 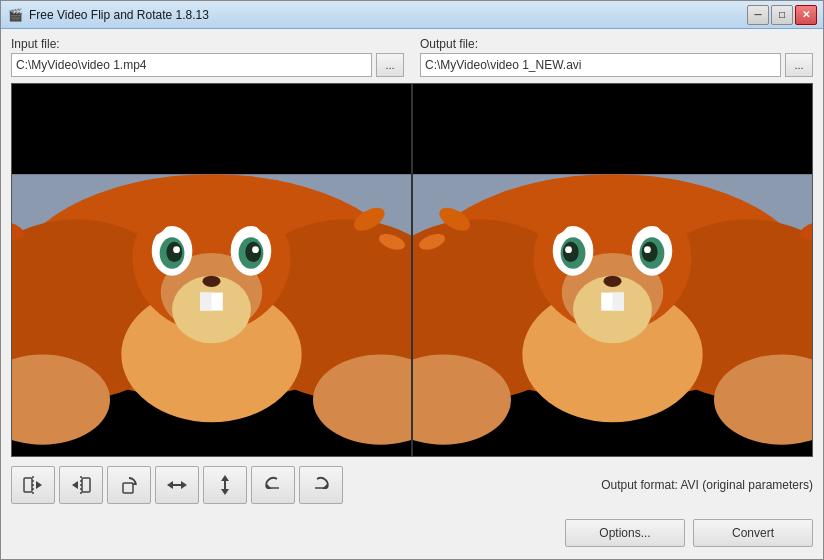 I want to click on input-browse-button: ..., so click(x=390, y=65).